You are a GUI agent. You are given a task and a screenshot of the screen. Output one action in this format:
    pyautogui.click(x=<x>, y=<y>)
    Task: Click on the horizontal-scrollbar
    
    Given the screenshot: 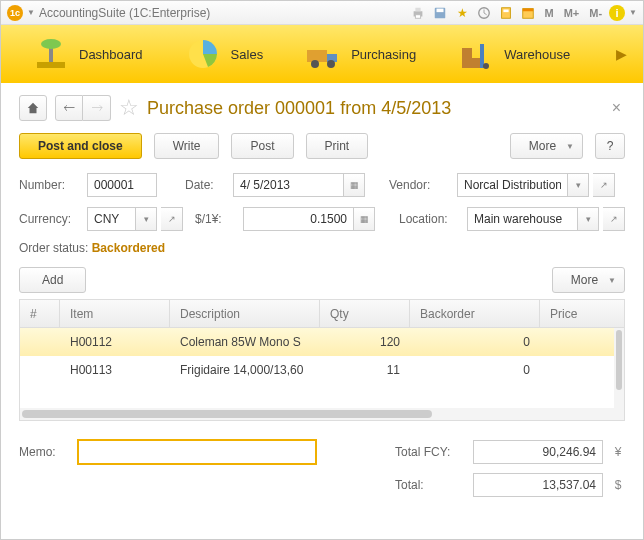 What is the action you would take?
    pyautogui.click(x=322, y=414)
    